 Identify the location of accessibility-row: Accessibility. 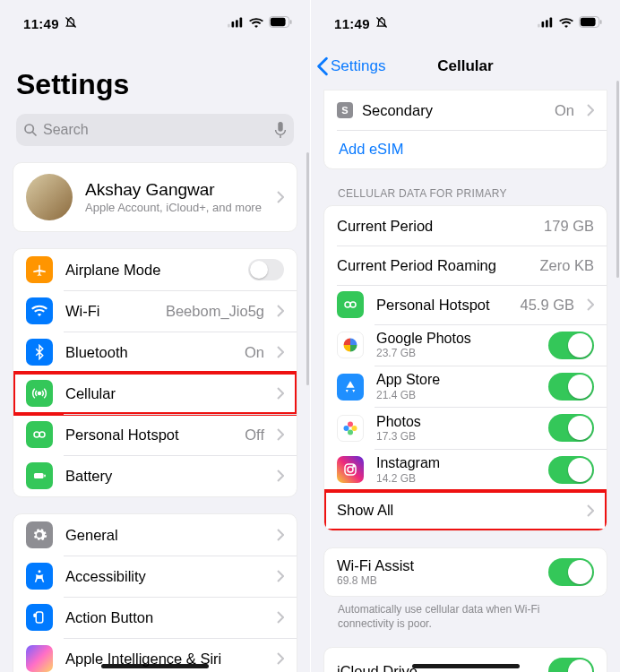
(155, 576).